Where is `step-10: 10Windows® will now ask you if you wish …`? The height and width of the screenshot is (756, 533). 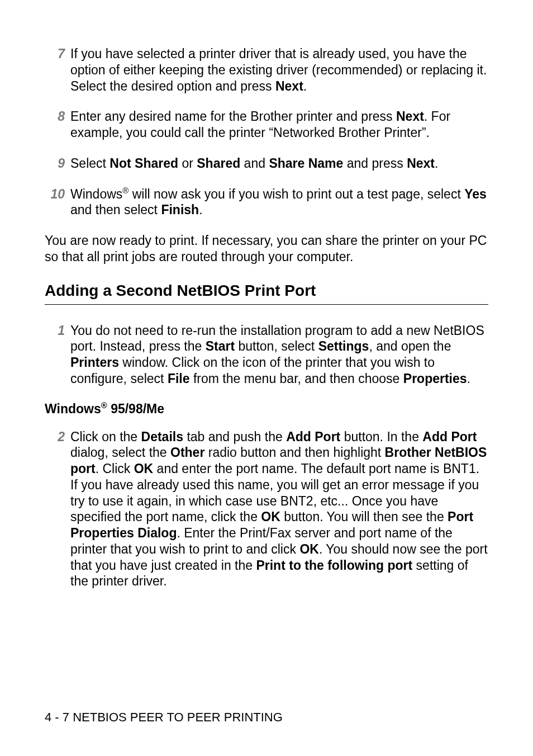 step-10: 10Windows® will now ask you if you wish … is located at coordinates (266, 202).